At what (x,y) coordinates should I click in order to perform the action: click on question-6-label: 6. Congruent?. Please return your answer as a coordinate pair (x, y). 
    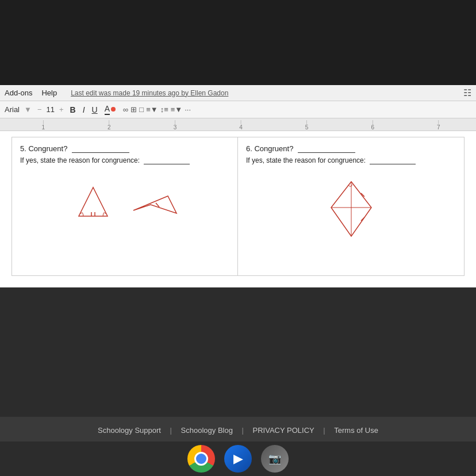
    Looking at the image, I should click on (351, 148).